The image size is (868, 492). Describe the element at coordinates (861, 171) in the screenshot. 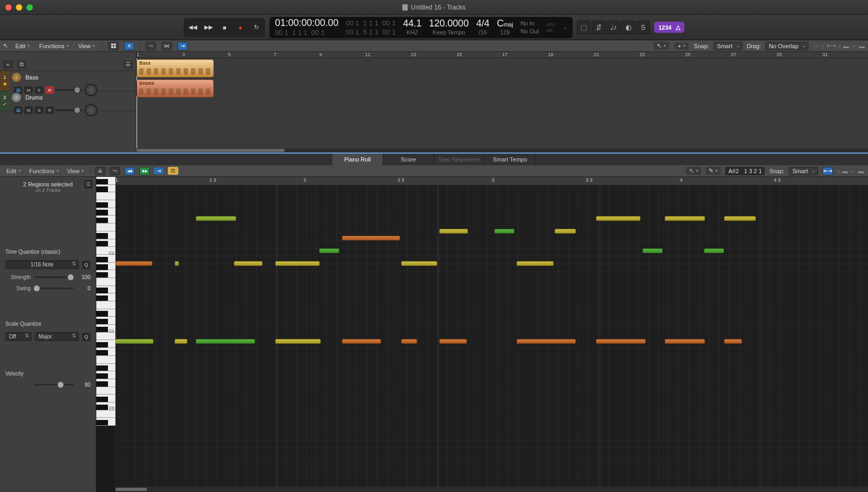

I see `ed-zoom-h-slider: ▬` at that location.